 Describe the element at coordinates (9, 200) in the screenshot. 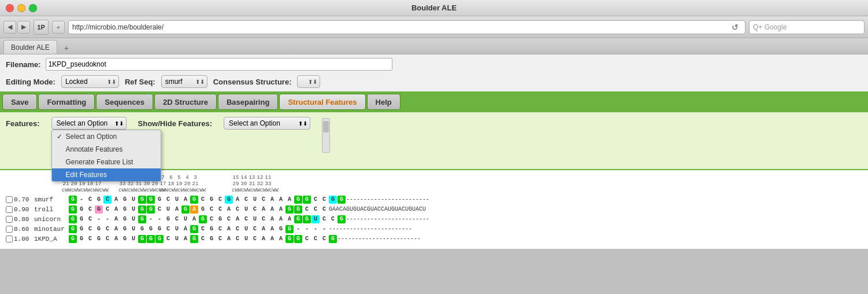

I see `smurf-checkbox` at that location.